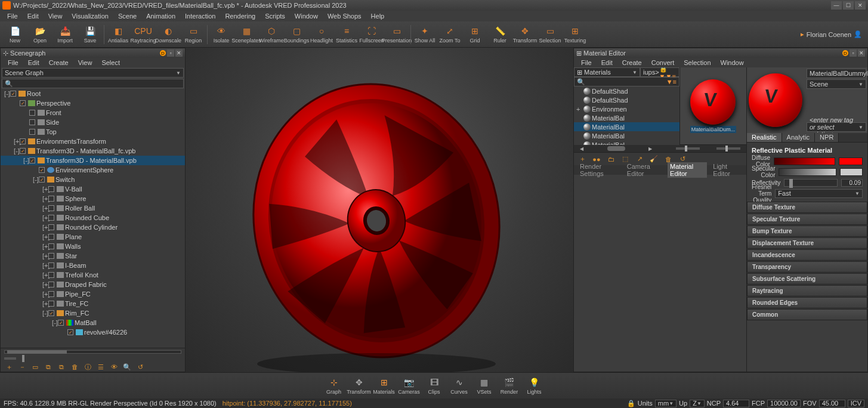 This screenshot has width=868, height=408. Describe the element at coordinates (128, 16) in the screenshot. I see `menu-scene: Scene` at that location.